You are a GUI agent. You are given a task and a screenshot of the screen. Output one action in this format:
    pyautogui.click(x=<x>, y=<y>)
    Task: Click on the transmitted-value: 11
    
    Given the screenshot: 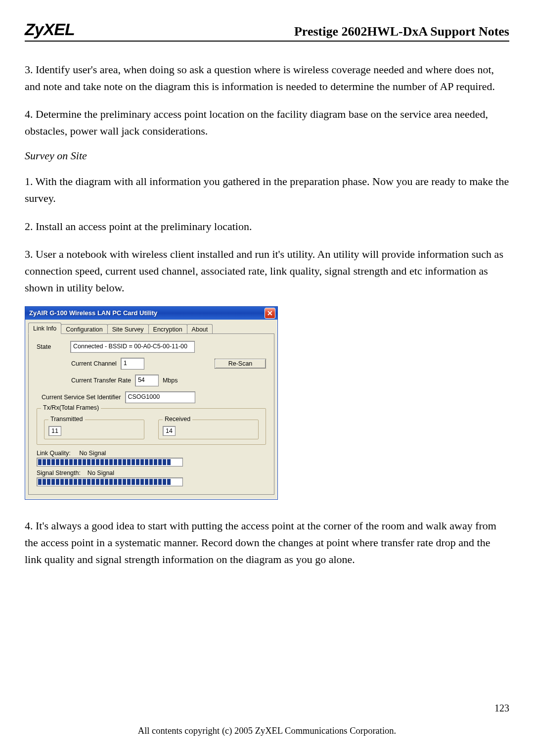 What is the action you would take?
    pyautogui.click(x=55, y=431)
    